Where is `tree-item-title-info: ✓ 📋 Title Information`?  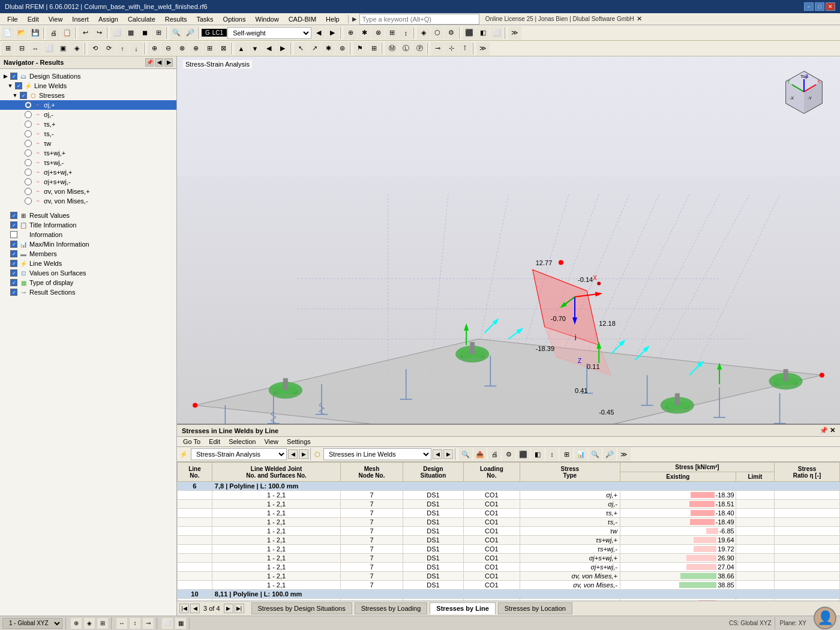
tree-item-title-info: ✓ 📋 Title Information is located at coordinates (88, 225).